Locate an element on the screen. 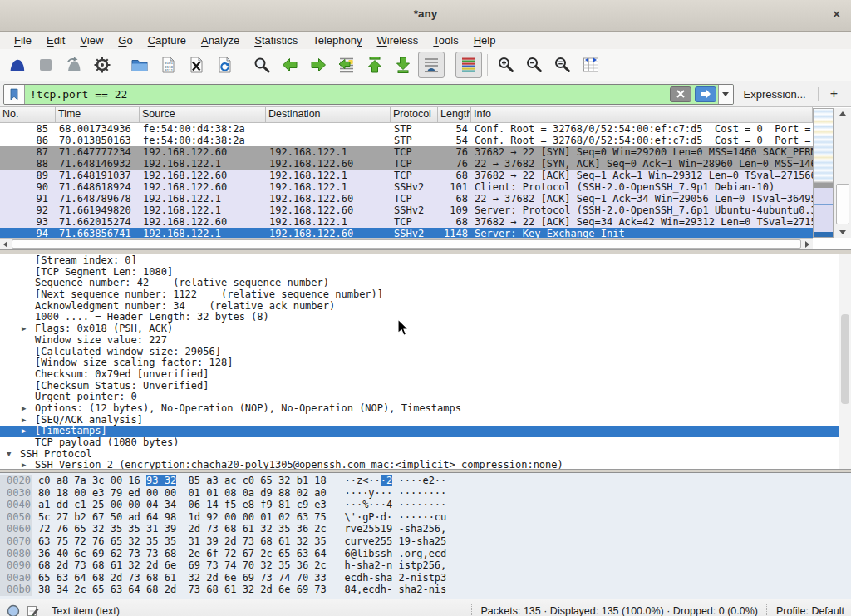  packet-list-horizontal-scrollbar is located at coordinates (406, 244).